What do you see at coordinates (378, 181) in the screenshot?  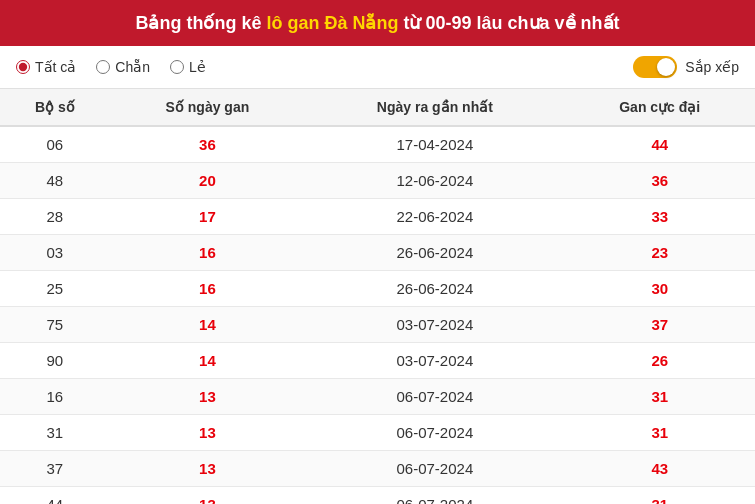 I see `table-row: 482012-06-202436` at bounding box center [378, 181].